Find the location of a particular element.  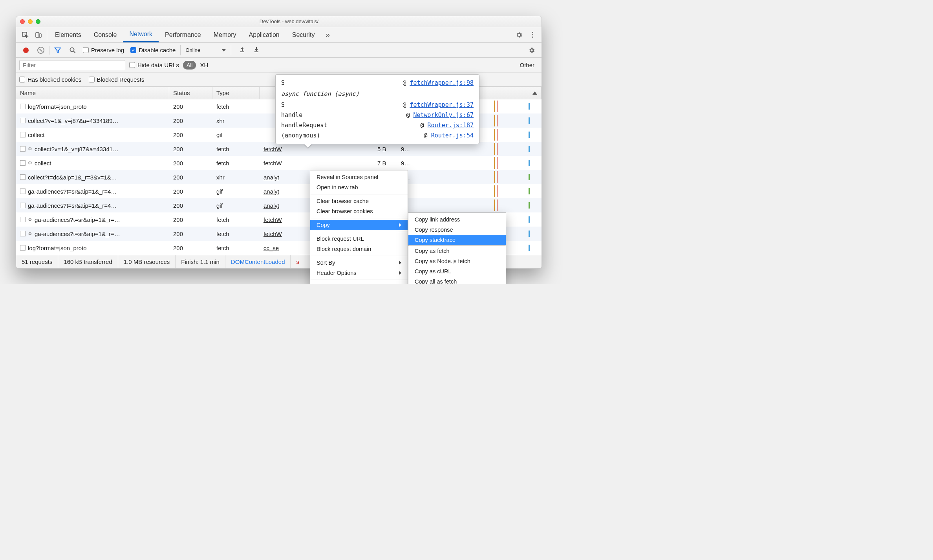

header-name: Name is located at coordinates (93, 93).